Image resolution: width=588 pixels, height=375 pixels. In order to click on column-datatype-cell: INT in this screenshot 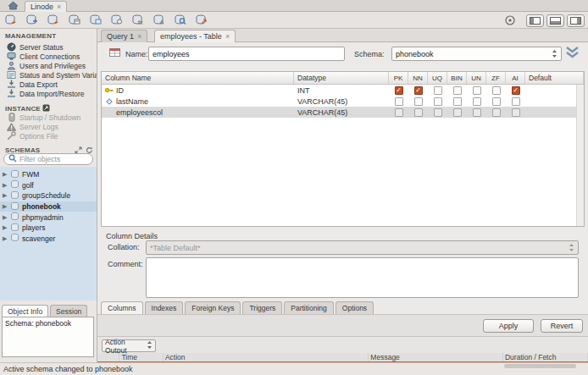, I will do `click(341, 90)`.